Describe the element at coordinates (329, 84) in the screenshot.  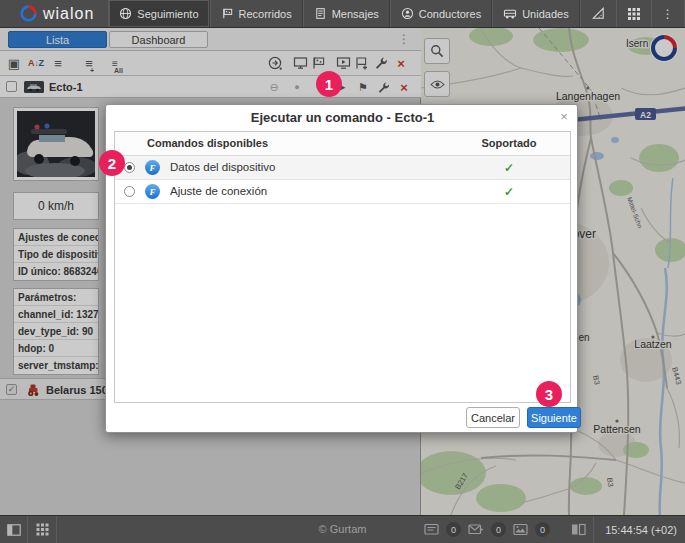
I see `step-badge-1: 1` at that location.